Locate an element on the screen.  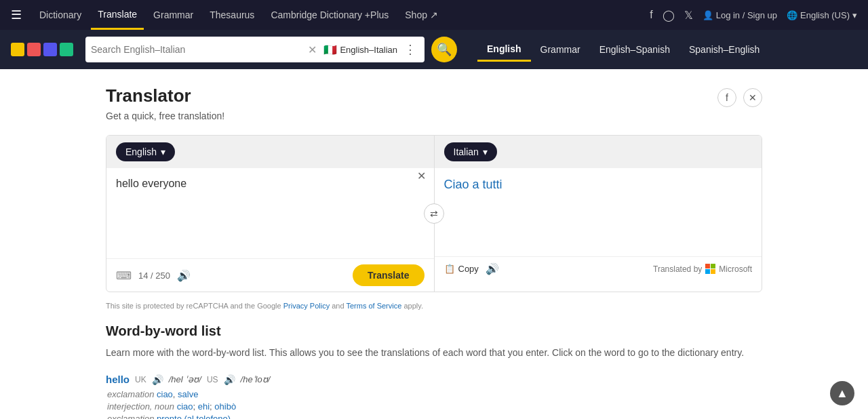
search-button: 🔍 is located at coordinates (444, 49).